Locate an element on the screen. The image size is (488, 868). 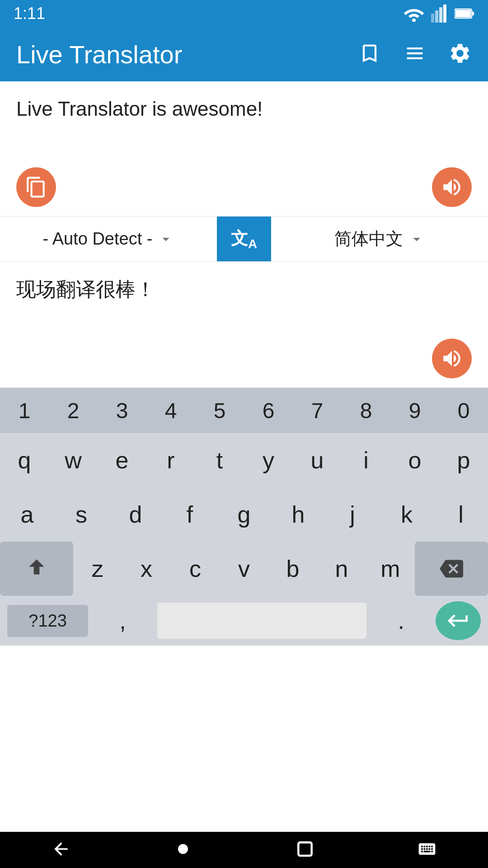
nav-bar is located at coordinates (244, 850).